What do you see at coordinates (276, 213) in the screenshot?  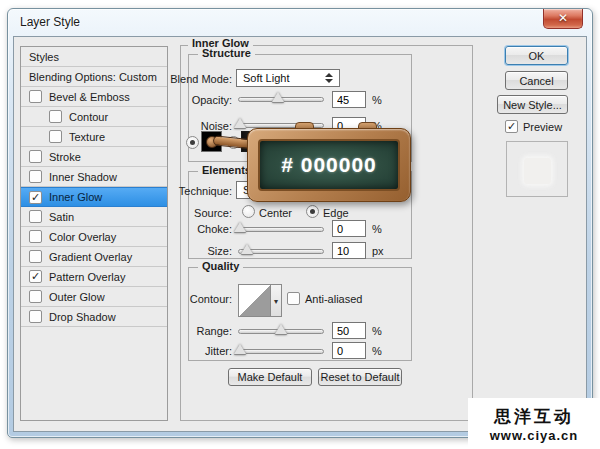 I see `source-center-label: Center` at bounding box center [276, 213].